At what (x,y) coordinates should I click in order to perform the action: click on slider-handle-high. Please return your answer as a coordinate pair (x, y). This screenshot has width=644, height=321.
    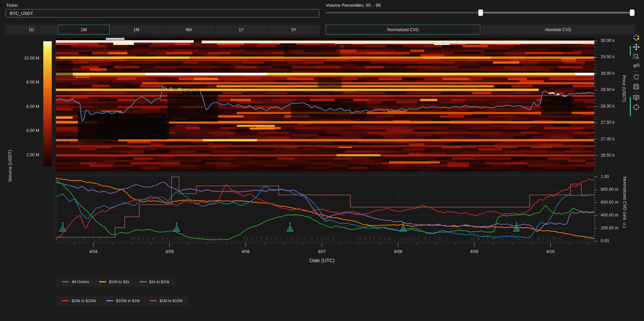
    Looking at the image, I should click on (632, 13).